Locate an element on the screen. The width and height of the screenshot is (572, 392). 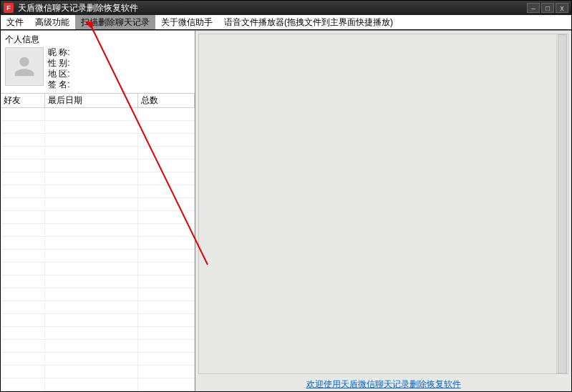
profile-region-label: 地 区: is located at coordinates (59, 74).